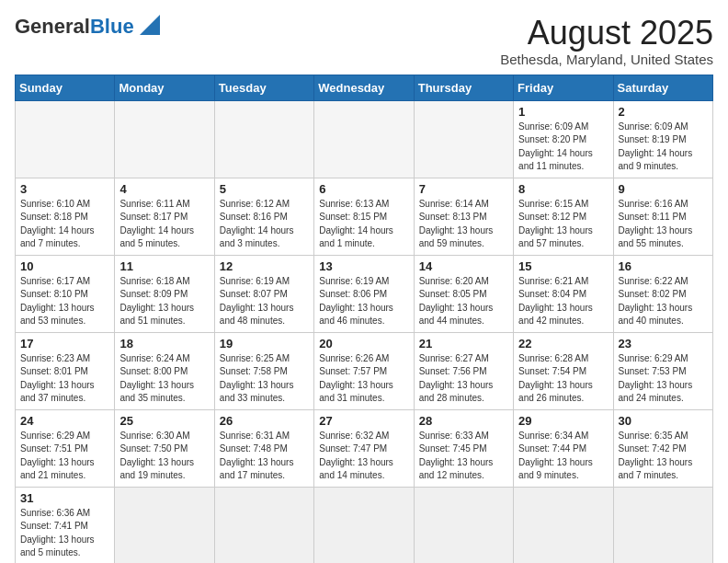 This screenshot has height=563, width=728. I want to click on day-number: 31, so click(64, 499).